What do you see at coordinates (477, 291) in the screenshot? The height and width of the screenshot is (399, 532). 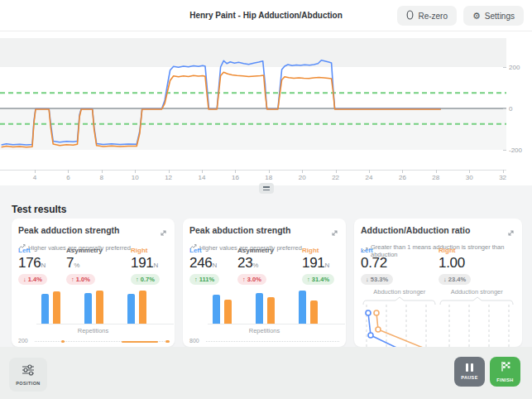 I see `zone-label-adduction: Adduction stronger` at bounding box center [477, 291].